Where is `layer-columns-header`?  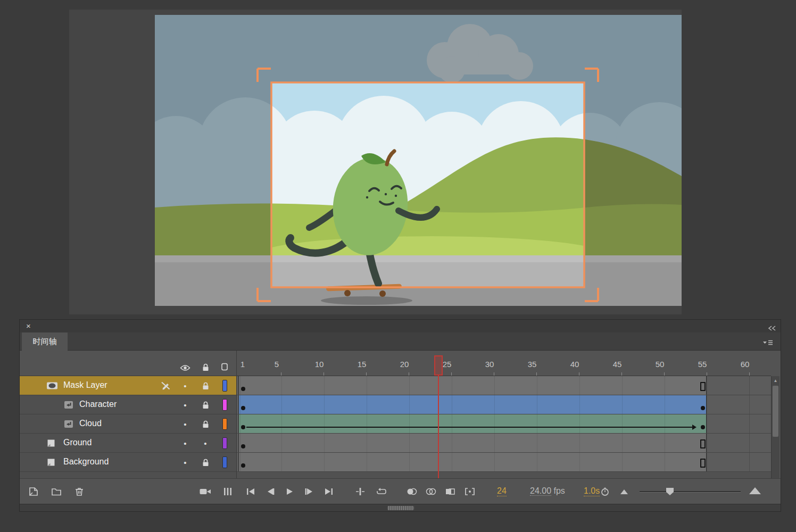 layer-columns-header is located at coordinates (128, 363).